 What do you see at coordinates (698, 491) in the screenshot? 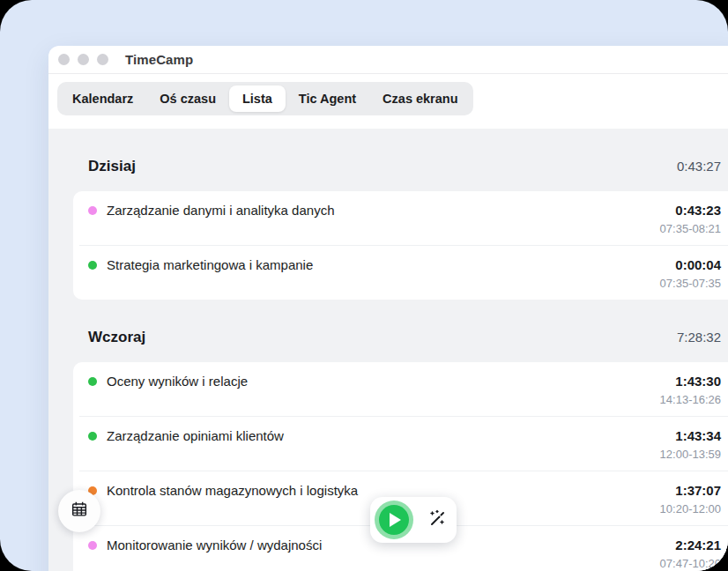
I see `task-duration: 1:37:07` at bounding box center [698, 491].